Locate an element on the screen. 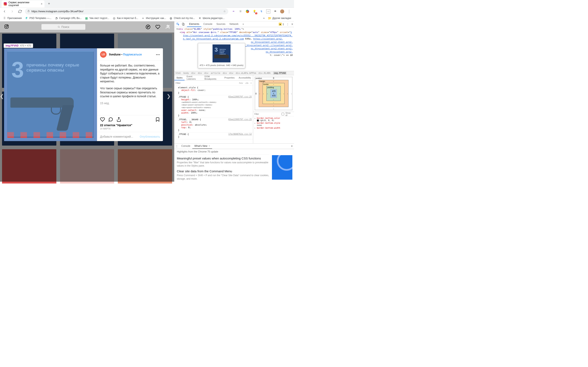  bookmark-item: ◎Как я перестал б... is located at coordinates (125, 18).